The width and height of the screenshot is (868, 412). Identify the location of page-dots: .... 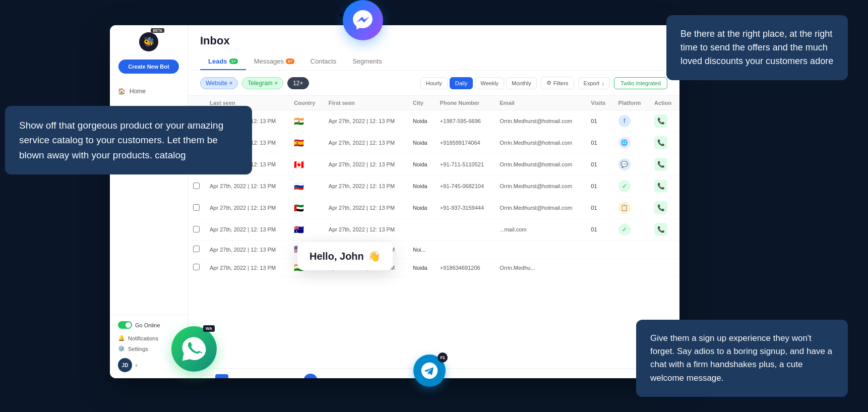
(282, 378).